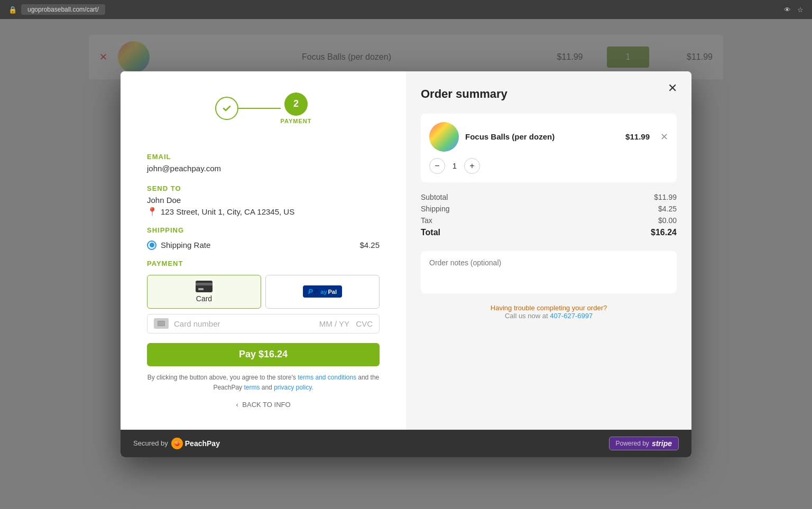 This screenshot has width=812, height=509. What do you see at coordinates (263, 188) in the screenshot?
I see `sendto-label: SEND TO` at bounding box center [263, 188].